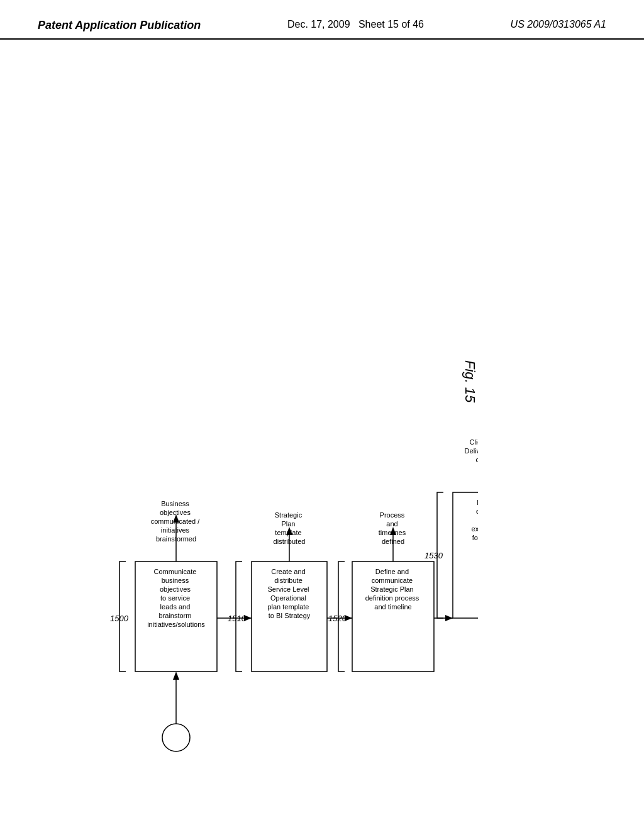  Describe the element at coordinates (391, 24) in the screenshot. I see `sheet-info: Sheet 15 of 46` at that location.